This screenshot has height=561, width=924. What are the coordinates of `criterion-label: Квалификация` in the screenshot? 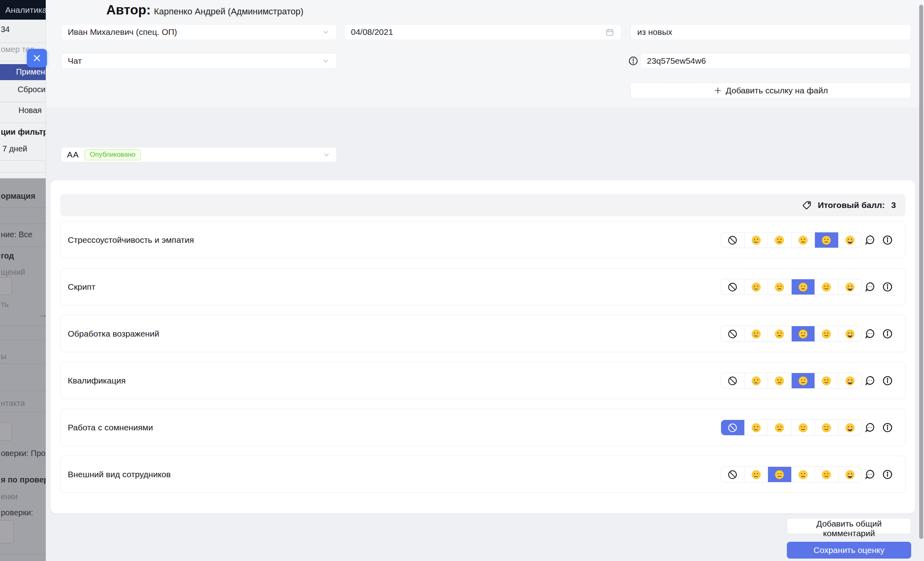 It's located at (97, 381).